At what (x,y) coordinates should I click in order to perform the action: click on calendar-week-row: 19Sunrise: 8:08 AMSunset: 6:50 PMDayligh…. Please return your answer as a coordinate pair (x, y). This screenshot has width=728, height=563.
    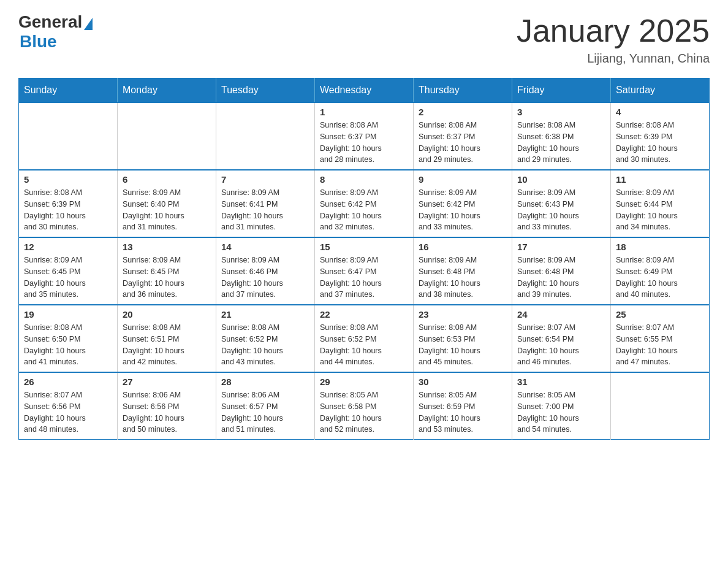
    Looking at the image, I should click on (364, 339).